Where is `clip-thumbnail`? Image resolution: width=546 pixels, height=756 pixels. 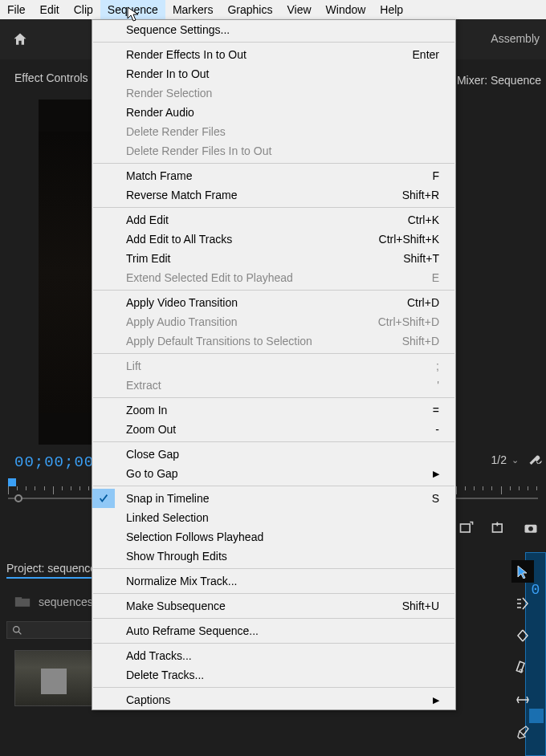
clip-thumbnail is located at coordinates (54, 678).